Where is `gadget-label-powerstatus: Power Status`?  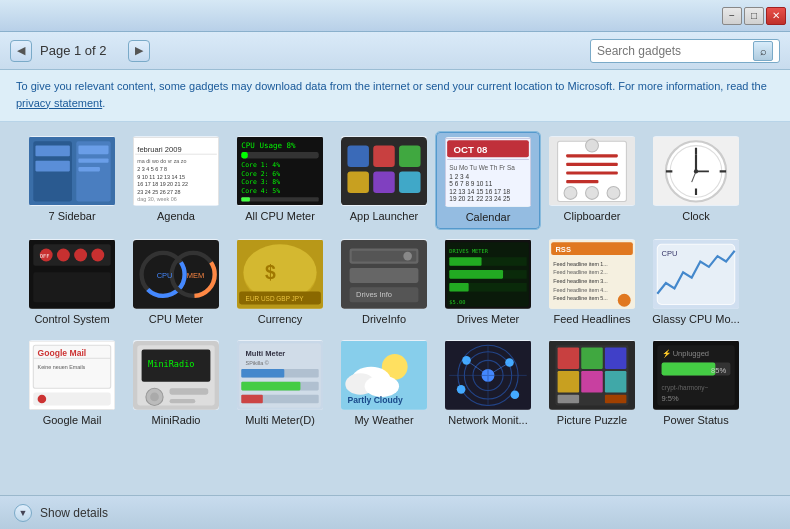 gadget-label-powerstatus: Power Status is located at coordinates (696, 420).